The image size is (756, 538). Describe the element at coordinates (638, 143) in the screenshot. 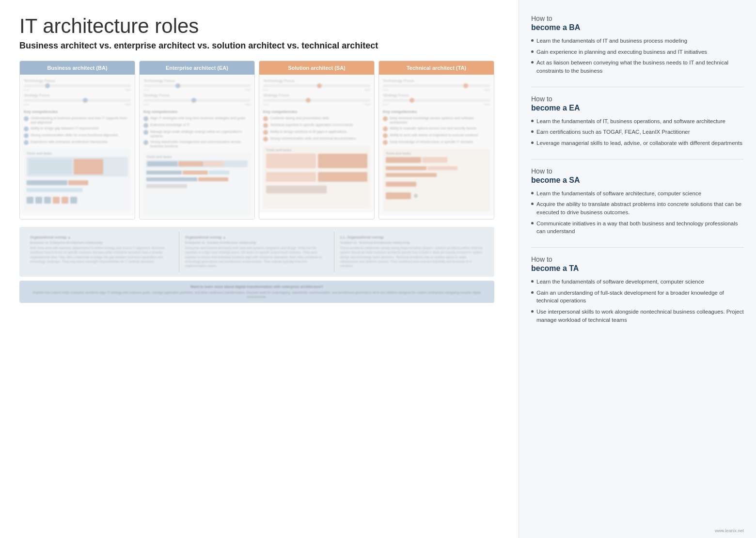

I see `sidebar-ea-item-3: Leverage managerial skills to lead, advi…` at that location.